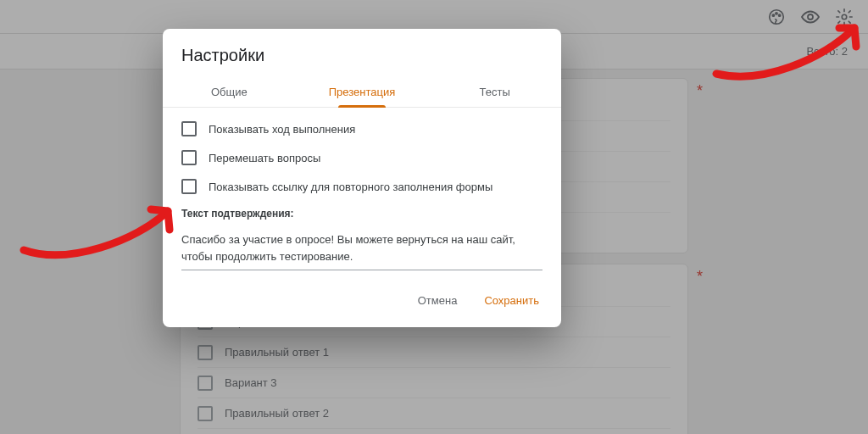 The height and width of the screenshot is (434, 868). I want to click on checkbox-label: Показывать ход выполнения, so click(281, 129).